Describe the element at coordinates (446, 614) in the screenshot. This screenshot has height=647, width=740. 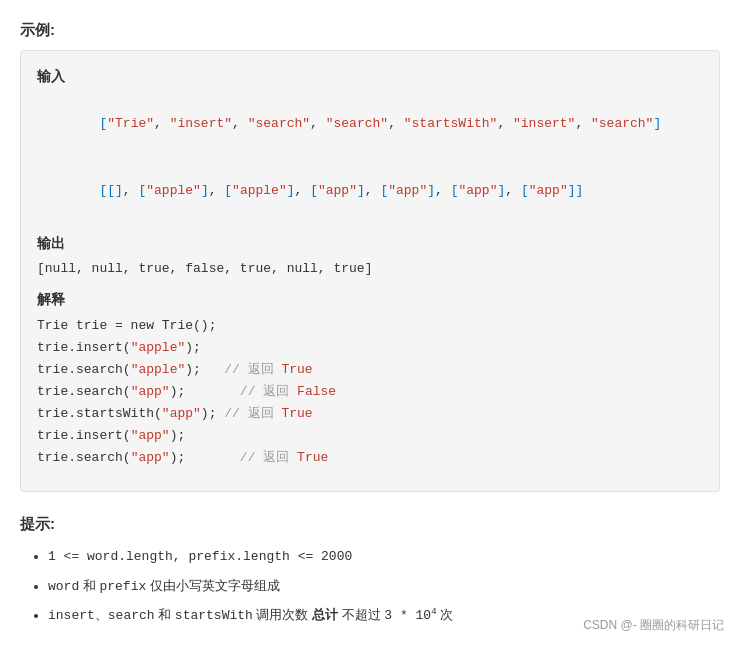
I see `hint-3-times: 次` at that location.